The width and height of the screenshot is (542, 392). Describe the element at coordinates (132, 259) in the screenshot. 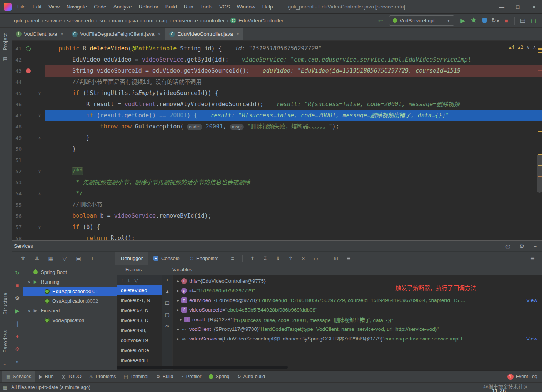

I see `debug-tab-debugger: Debugger` at that location.